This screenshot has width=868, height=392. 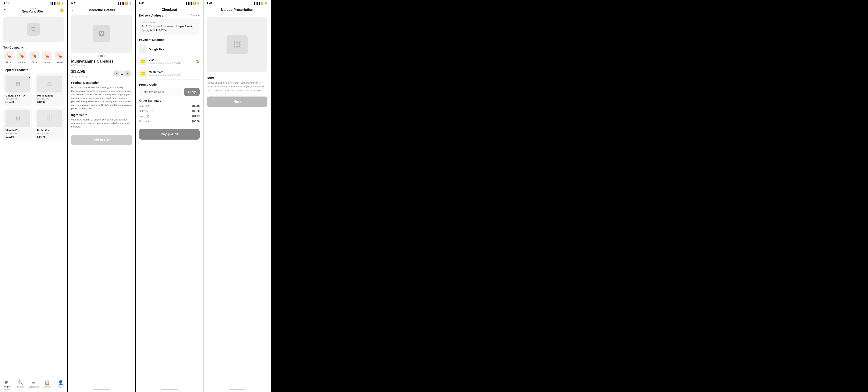 I want to click on subtotal-label: Sub Total, so click(x=144, y=106).